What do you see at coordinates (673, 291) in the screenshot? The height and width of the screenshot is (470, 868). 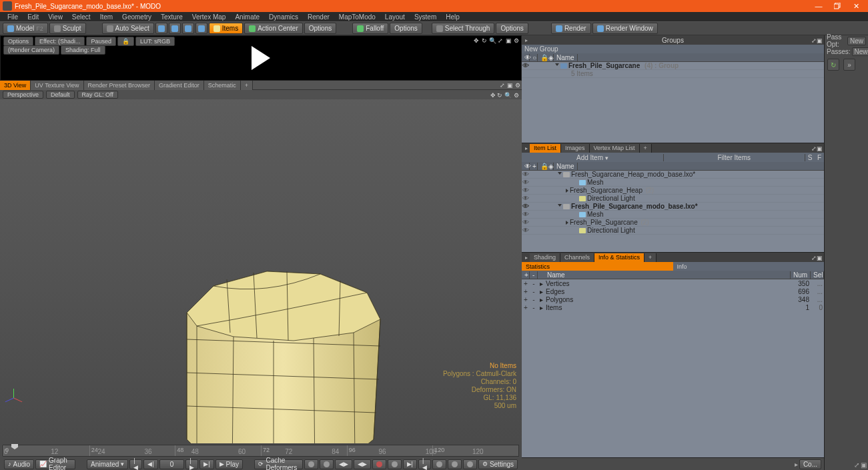 I see `stat-row: +-▸Edges696...` at bounding box center [673, 291].